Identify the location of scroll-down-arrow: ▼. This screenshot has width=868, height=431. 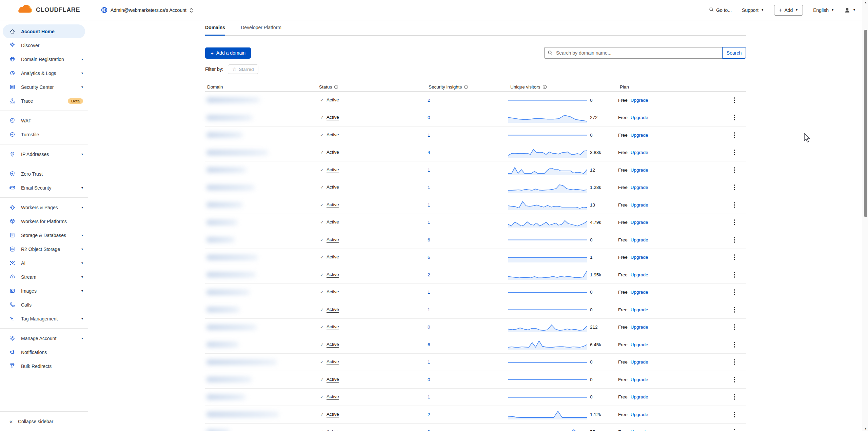
(865, 429).